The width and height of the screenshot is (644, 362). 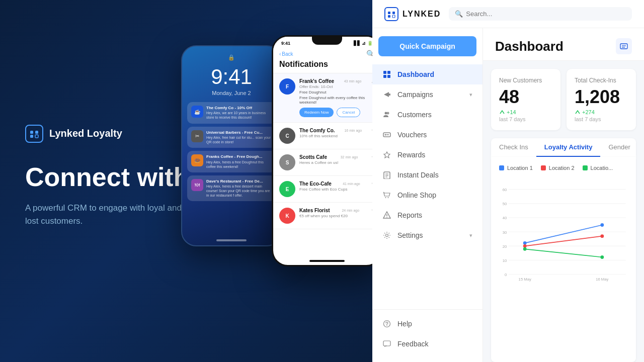 What do you see at coordinates (327, 261) in the screenshot?
I see `home-indicator` at bounding box center [327, 261].